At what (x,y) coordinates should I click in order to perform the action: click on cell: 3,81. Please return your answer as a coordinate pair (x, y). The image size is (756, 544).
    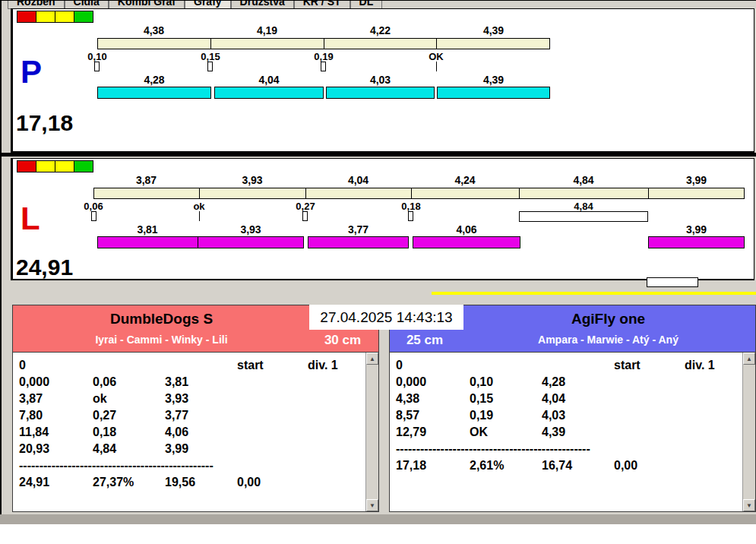
    Looking at the image, I should click on (176, 382).